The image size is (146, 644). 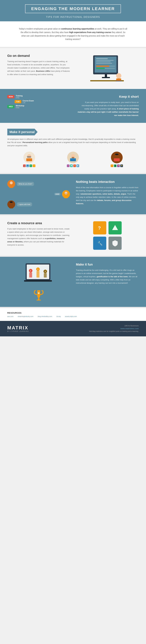 What do you see at coordinates (73, 194) in the screenshot?
I see `section-interaction: What do you think? I agree with that!` at bounding box center [73, 194].